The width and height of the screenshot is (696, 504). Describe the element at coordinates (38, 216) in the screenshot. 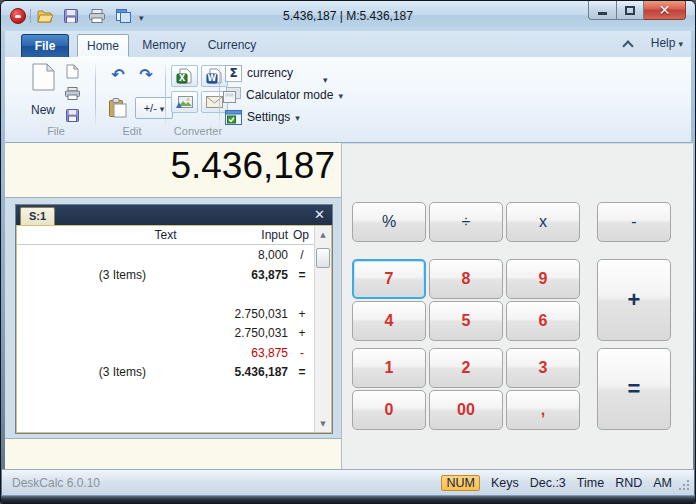

I see `tape-session-tab: S:1` at that location.